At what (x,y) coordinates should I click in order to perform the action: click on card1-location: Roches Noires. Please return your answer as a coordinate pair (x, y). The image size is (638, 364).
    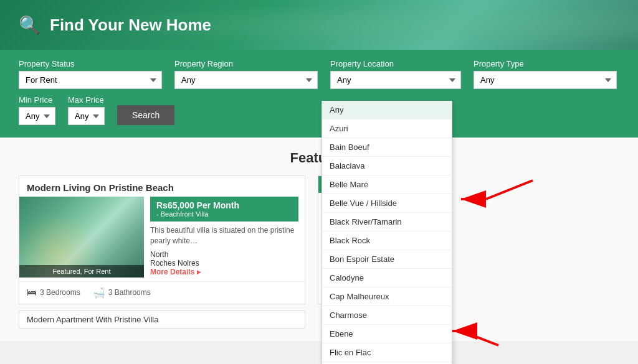
    Looking at the image, I should click on (224, 263).